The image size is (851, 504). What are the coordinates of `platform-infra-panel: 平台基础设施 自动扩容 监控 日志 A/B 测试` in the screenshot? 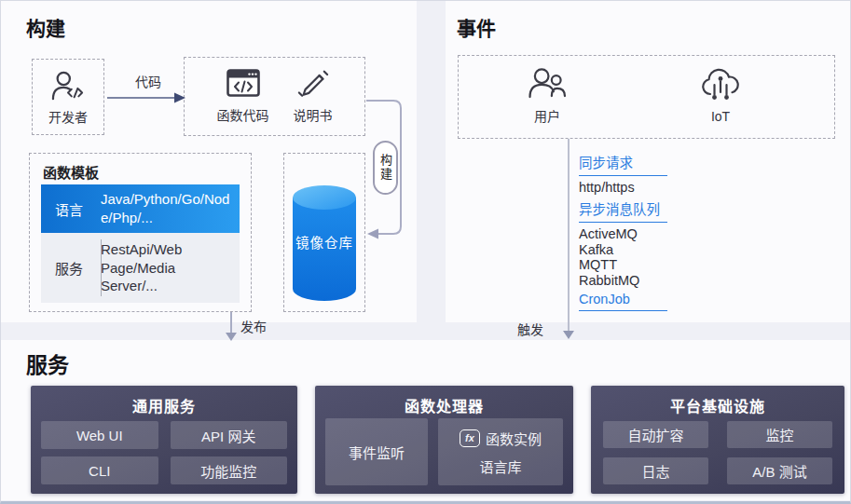 It's located at (718, 440).